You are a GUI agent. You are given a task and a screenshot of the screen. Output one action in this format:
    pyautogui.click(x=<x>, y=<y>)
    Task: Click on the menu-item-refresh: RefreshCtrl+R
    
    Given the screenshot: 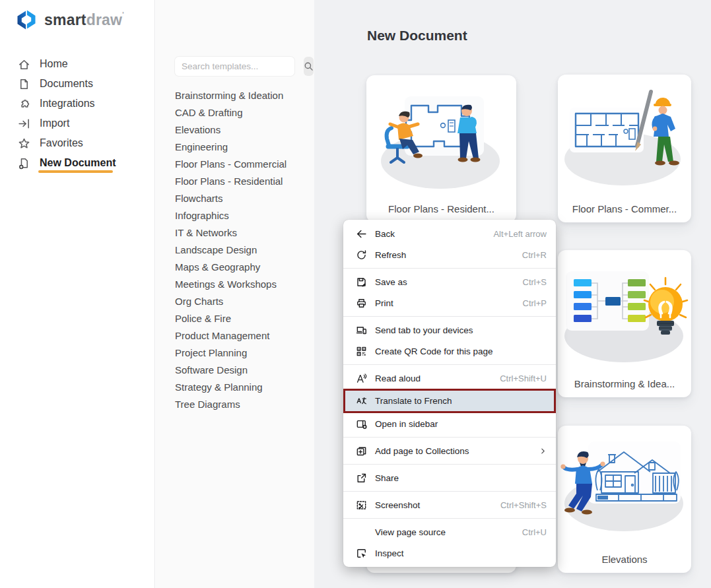 What is the action you would take?
    pyautogui.click(x=450, y=255)
    